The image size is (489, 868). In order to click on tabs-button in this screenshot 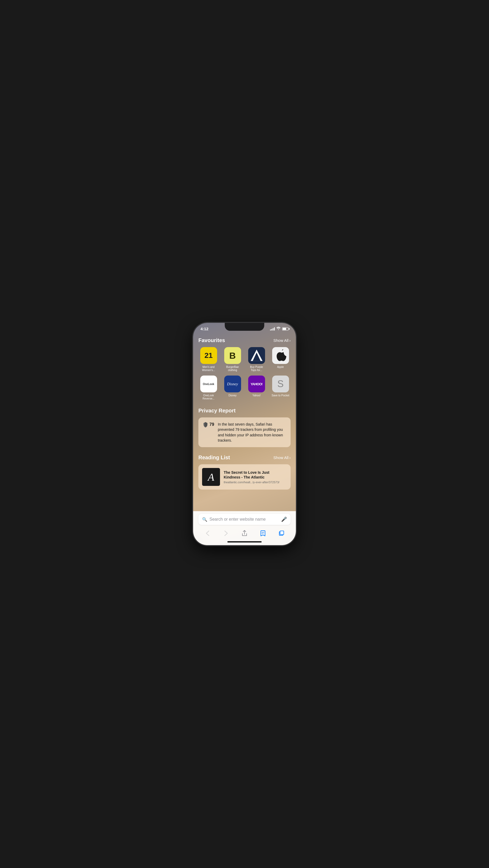, I will do `click(281, 533)`.